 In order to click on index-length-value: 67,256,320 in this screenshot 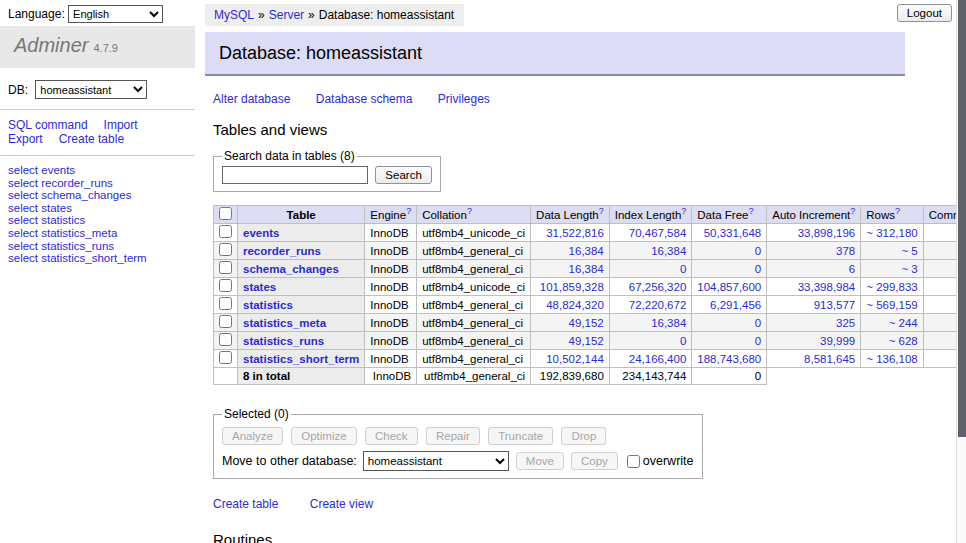, I will do `click(650, 287)`.